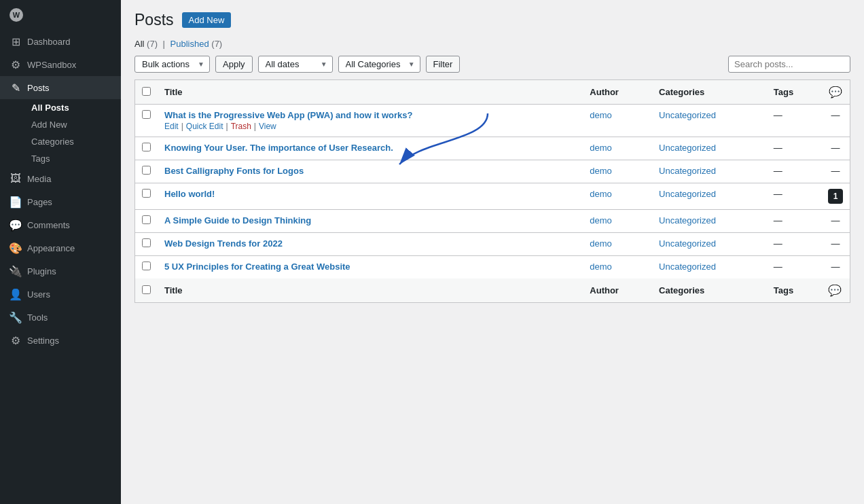 The height and width of the screenshot is (504, 864). Describe the element at coordinates (43, 341) in the screenshot. I see `sidebar-item-label: Settings` at that location.